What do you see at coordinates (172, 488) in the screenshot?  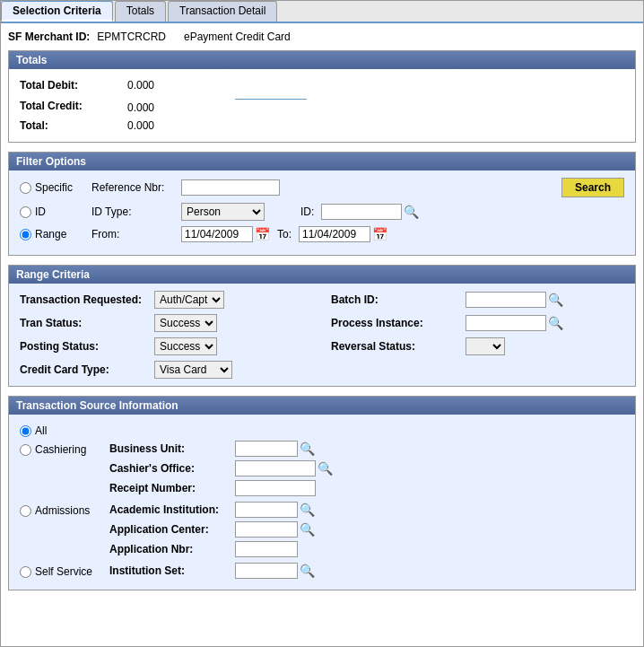 I see `receipt-number-label: Receipt Number:` at bounding box center [172, 488].